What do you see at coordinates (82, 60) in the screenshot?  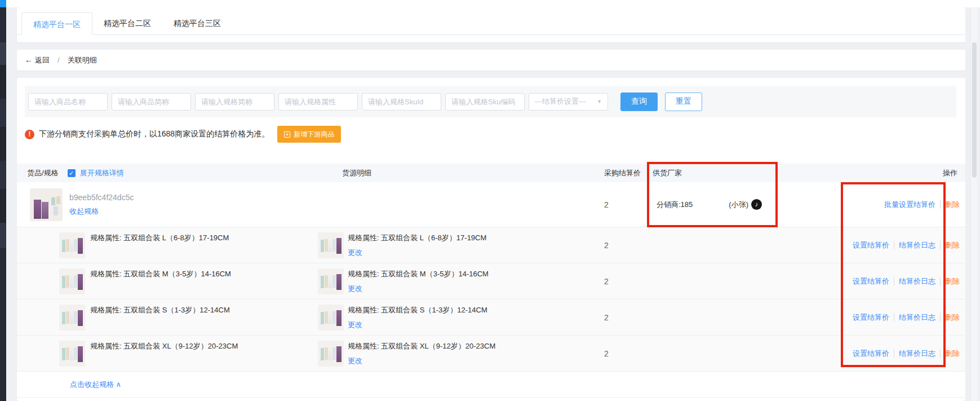 I see `breadcrumb-current: 关联明细` at bounding box center [82, 60].